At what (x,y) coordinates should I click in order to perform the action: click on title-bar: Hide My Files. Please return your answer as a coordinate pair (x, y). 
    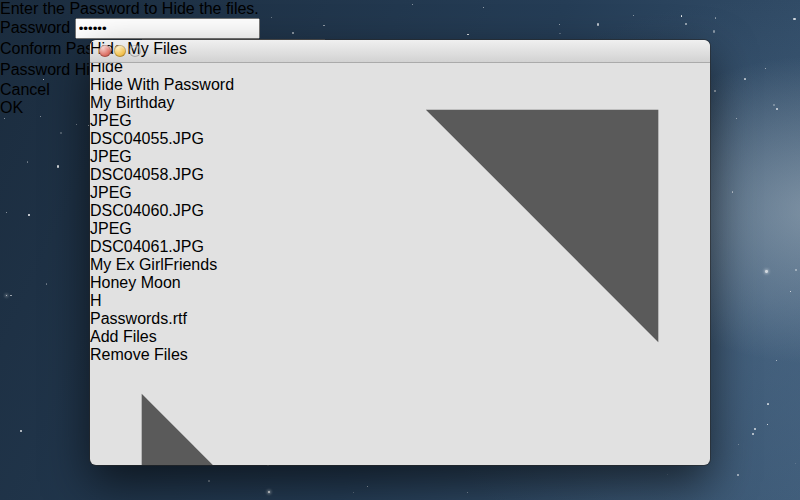
    Looking at the image, I should click on (400, 52).